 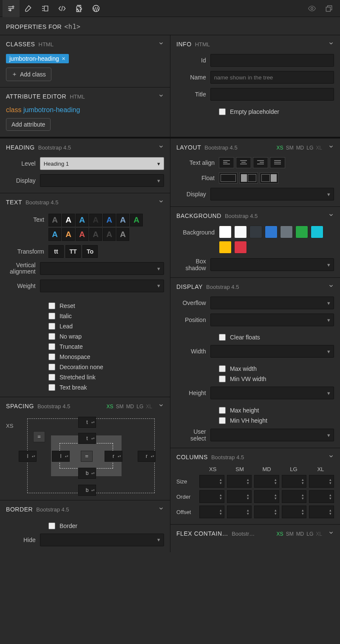 I want to click on usel-select: ▾, so click(x=272, y=435).